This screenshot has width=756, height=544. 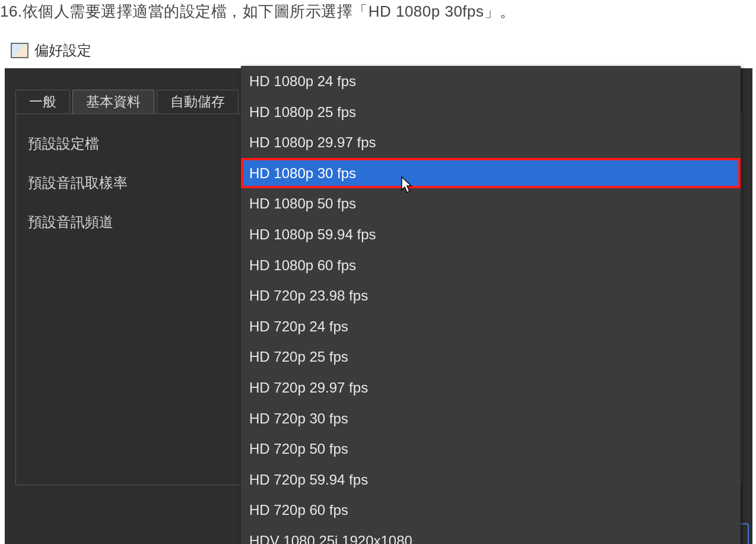 What do you see at coordinates (491, 204) in the screenshot?
I see `profile-option: HD 1080p 50 fps` at bounding box center [491, 204].